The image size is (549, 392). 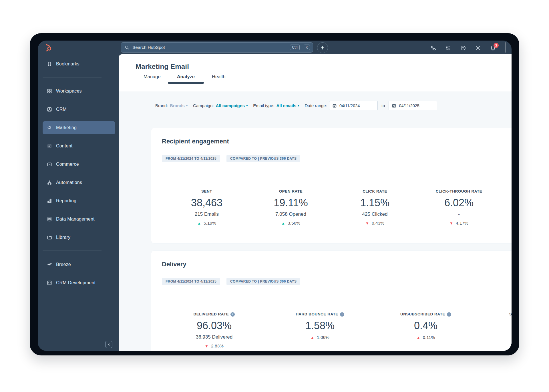 I want to click on hubspot-logo, so click(x=49, y=48).